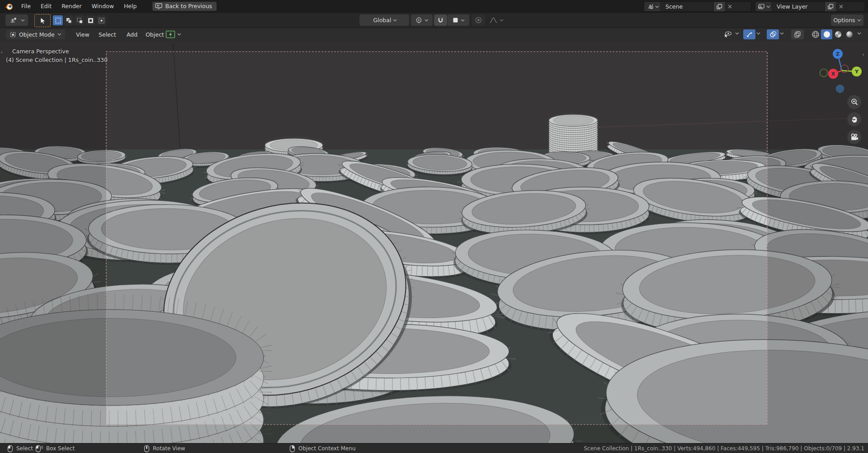 Image resolution: width=868 pixels, height=453 pixels. What do you see at coordinates (834, 74) in the screenshot?
I see `gizmo-axis-label: X` at bounding box center [834, 74].